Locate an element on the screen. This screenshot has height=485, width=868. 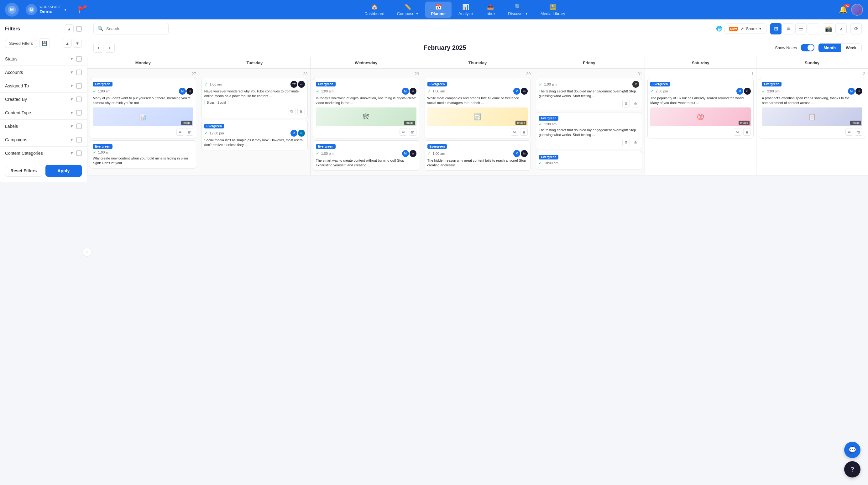
grid-view-button: ≡ is located at coordinates (788, 29).